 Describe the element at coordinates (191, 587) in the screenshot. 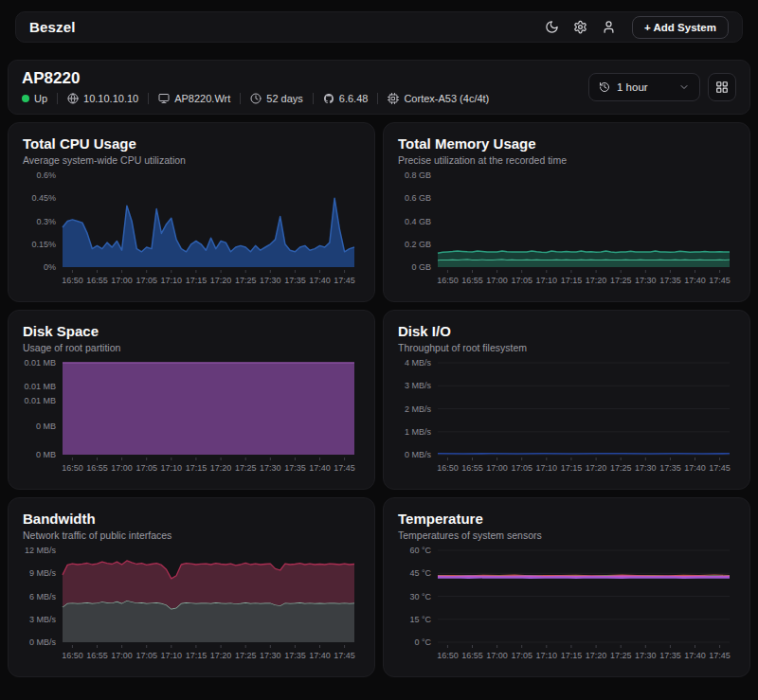

I see `chart-card-bandwidth: Bandwidth Network traffic of public inte…` at that location.